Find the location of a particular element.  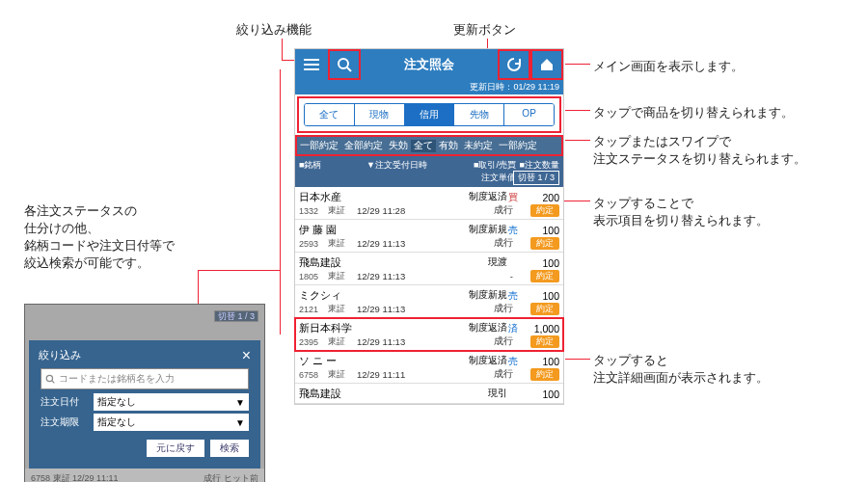

column-switch-button: 切替 1 / 3 is located at coordinates (536, 177).